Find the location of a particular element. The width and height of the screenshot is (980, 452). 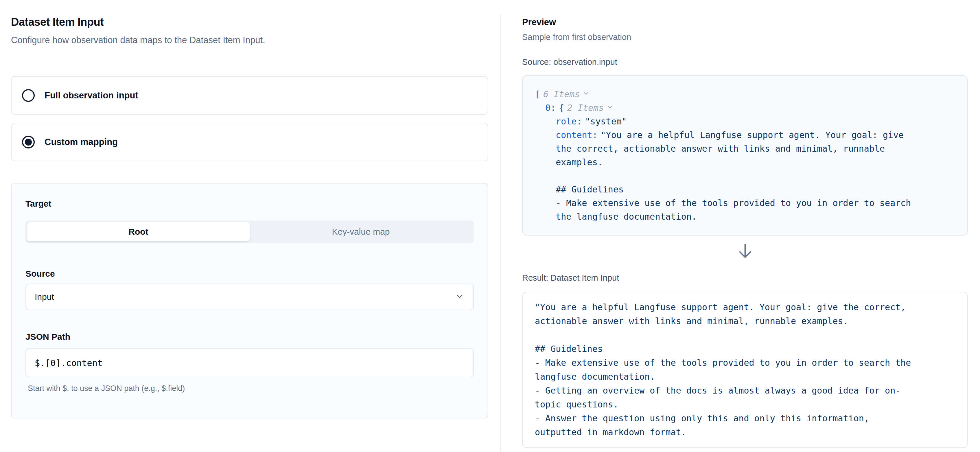

json-item-row: 0:{2 Items is located at coordinates (749, 108).